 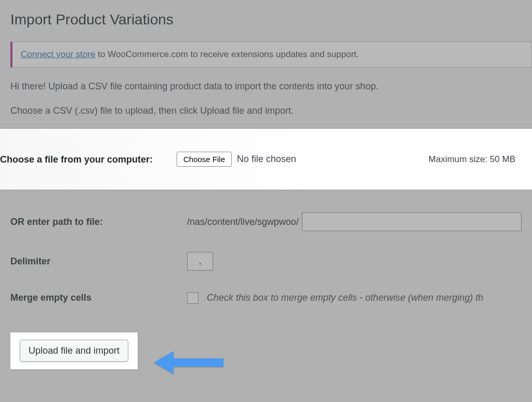 I want to click on path-prefix: /nas/content/live/sgwpwoo/, so click(x=243, y=222).